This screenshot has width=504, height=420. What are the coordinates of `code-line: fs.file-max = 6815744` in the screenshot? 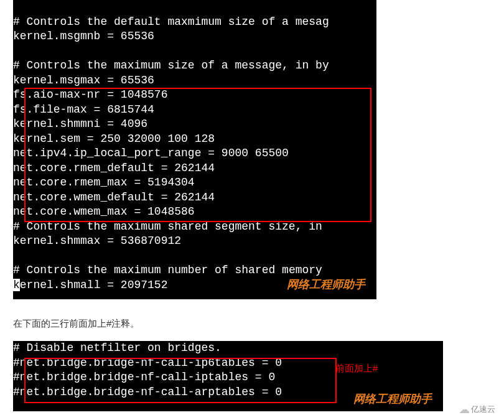 It's located at (83, 110).